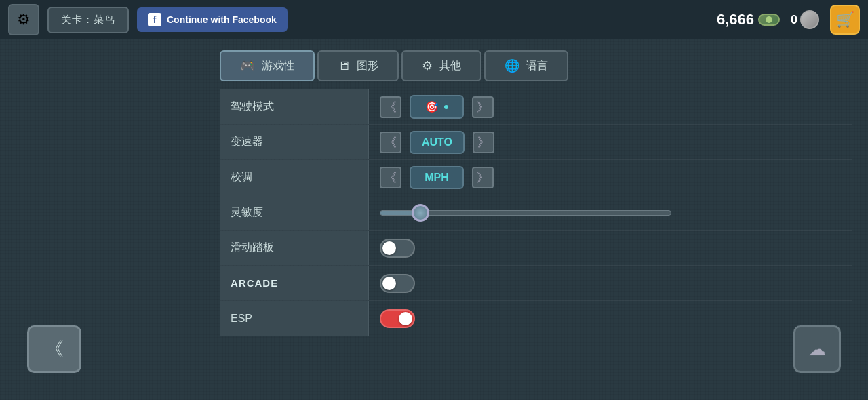 The width and height of the screenshot is (868, 400). I want to click on coin-icon, so click(769, 20).